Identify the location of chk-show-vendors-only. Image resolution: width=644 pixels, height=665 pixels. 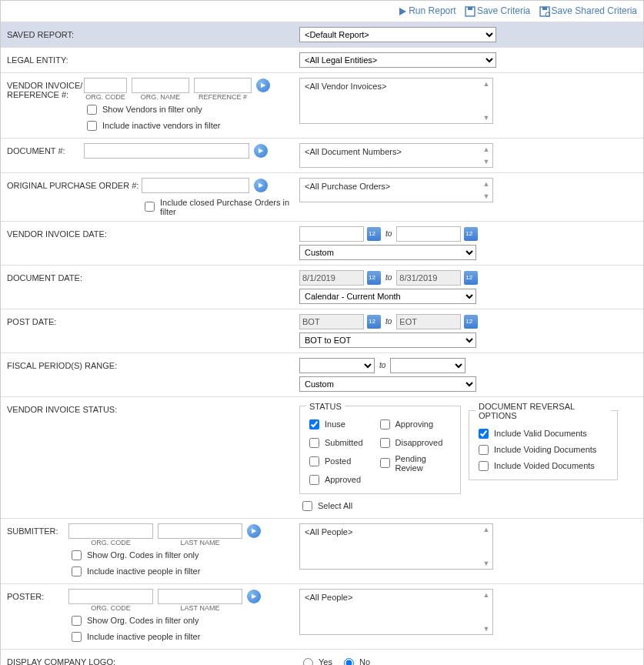
(92, 109).